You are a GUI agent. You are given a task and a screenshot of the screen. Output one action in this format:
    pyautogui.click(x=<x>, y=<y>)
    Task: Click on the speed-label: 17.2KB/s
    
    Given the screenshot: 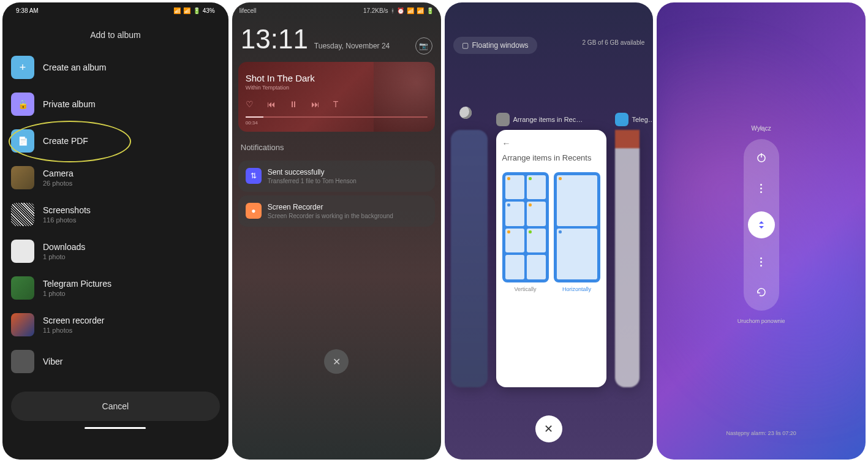 What is the action you would take?
    pyautogui.click(x=376, y=11)
    